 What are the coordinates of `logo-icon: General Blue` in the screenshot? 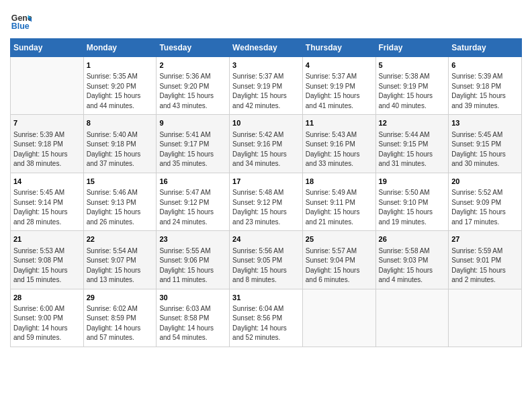 It's located at (21, 21).